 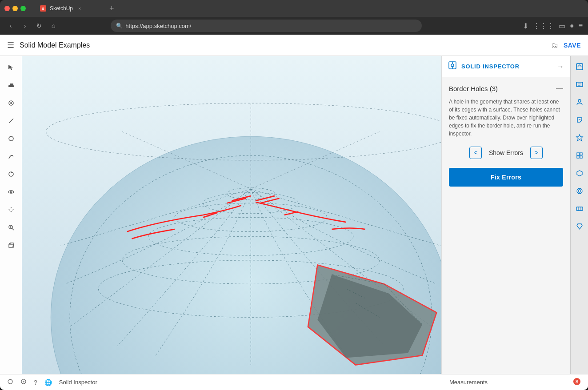 I want to click on download-icon: ⬇, so click(x=525, y=26).